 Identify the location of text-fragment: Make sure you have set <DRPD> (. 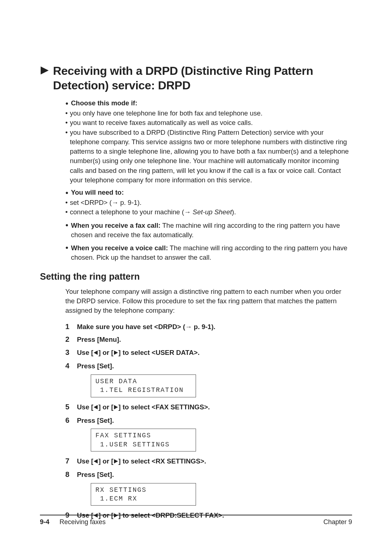
(131, 327).